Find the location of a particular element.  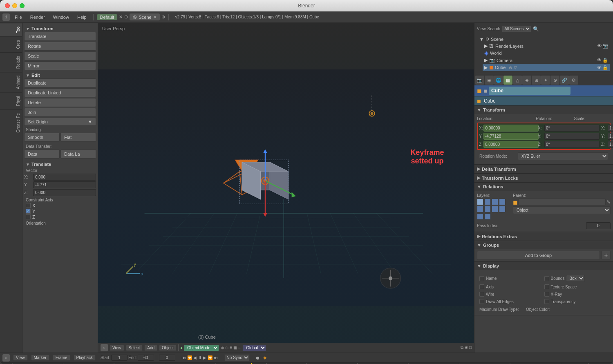

display-transparency-checkbox is located at coordinates (547, 301).